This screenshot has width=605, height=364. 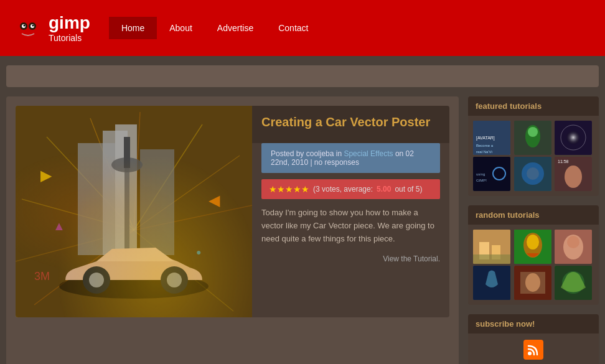 I want to click on tutorial-header: Creating a Car Vector Poster, so click(x=351, y=124).